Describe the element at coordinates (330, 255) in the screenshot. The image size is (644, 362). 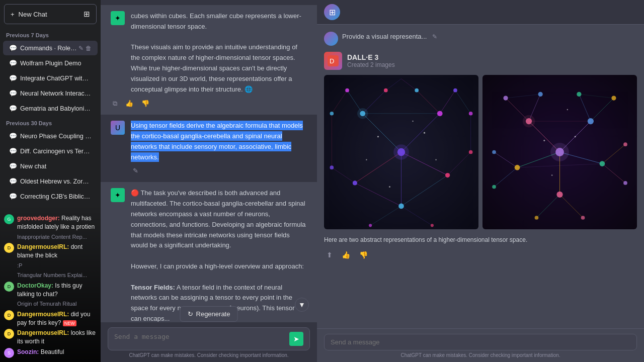
I see `share-btn: ⬆` at that location.